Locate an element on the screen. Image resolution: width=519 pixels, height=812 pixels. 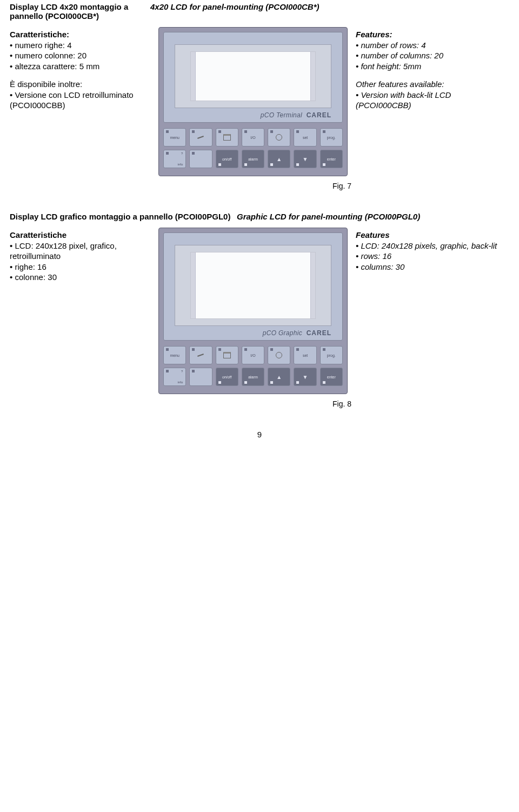
device-model-label: pCO Graphic is located at coordinates (282, 333).